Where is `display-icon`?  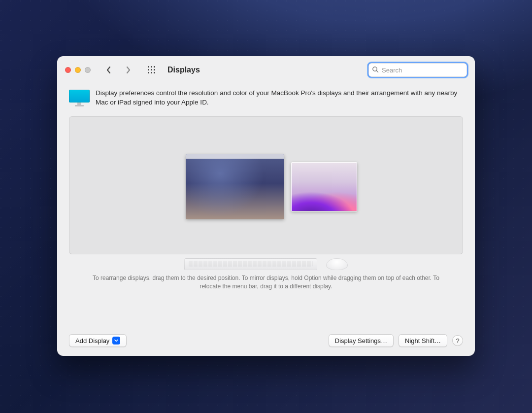 display-icon is located at coordinates (79, 98).